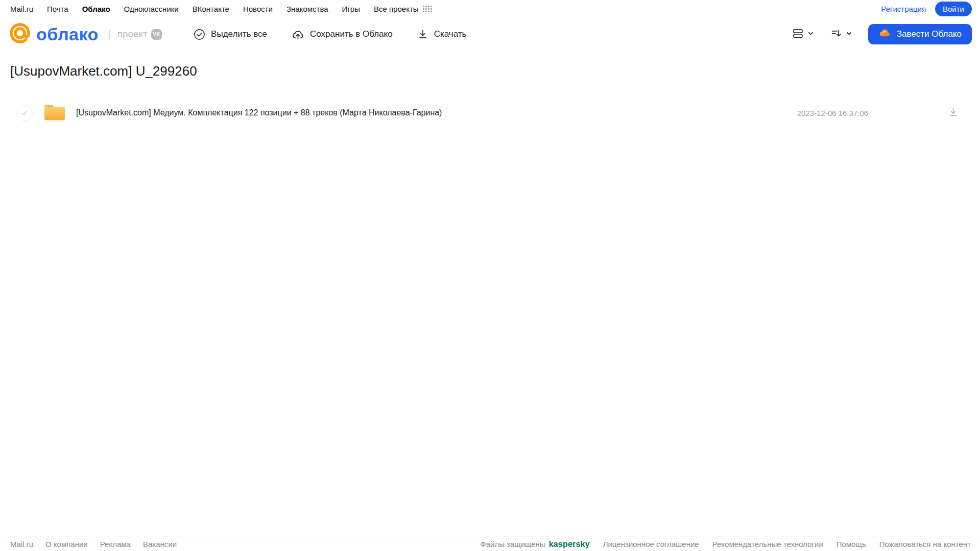 Image resolution: width=980 pixels, height=551 pixels. Describe the element at coordinates (140, 35) in the screenshot. I see `project-label: проект VK` at that location.